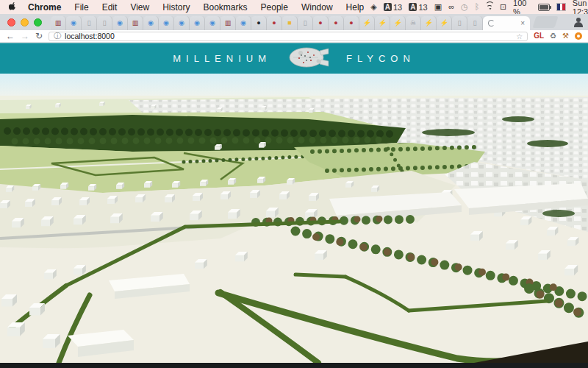 This screenshot has height=368, width=588. Describe the element at coordinates (288, 37) in the screenshot. I see `address-bar: ⓘ localhost:8000 ☆` at that location.